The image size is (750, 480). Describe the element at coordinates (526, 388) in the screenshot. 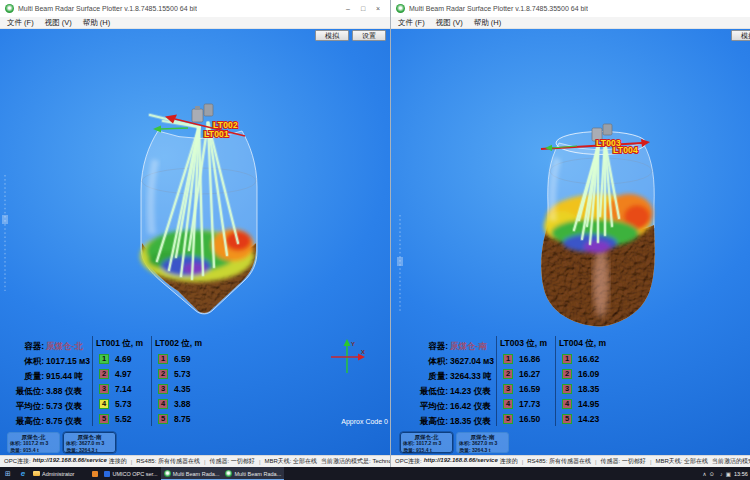

I see `sensor-cell: 316.59` at that location.